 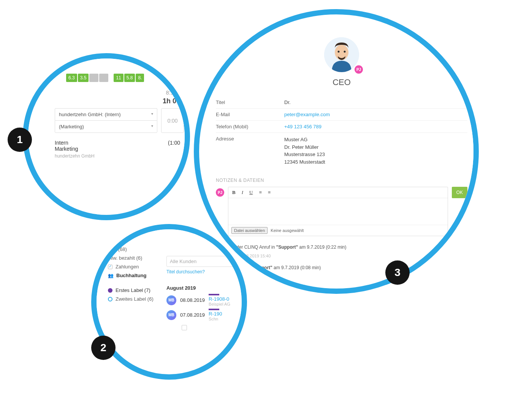 I want to click on label-dot-icon, so click(x=110, y=290).